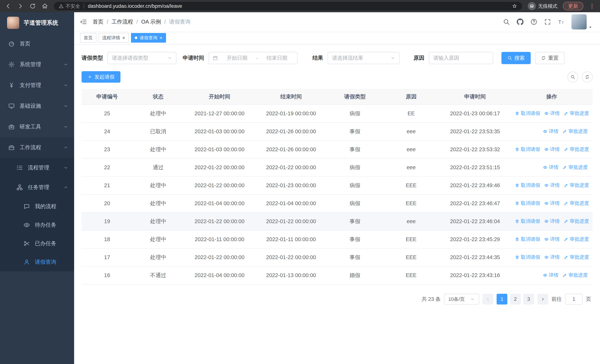 The height and width of the screenshot is (364, 600). What do you see at coordinates (515, 6) in the screenshot?
I see `bookmark-star-icon` at bounding box center [515, 6].